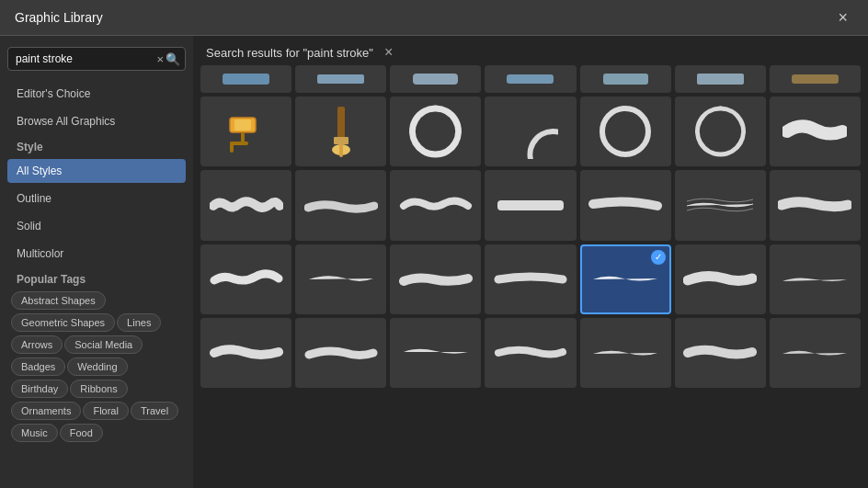 This screenshot has width=868, height=488. Describe the element at coordinates (97, 121) in the screenshot. I see `sidebar-item-browse-all: Browse All Graphics` at that location.